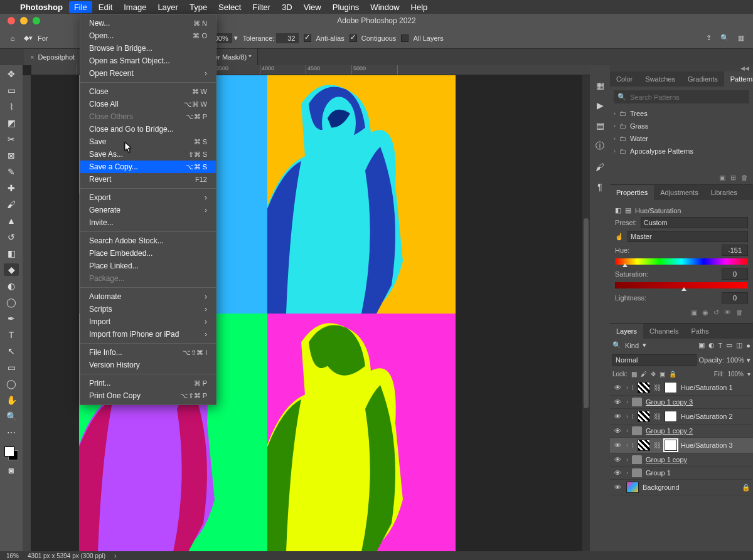  What do you see at coordinates (148, 266) in the screenshot?
I see `menu-item-place-linked: Place Linked...` at bounding box center [148, 266].